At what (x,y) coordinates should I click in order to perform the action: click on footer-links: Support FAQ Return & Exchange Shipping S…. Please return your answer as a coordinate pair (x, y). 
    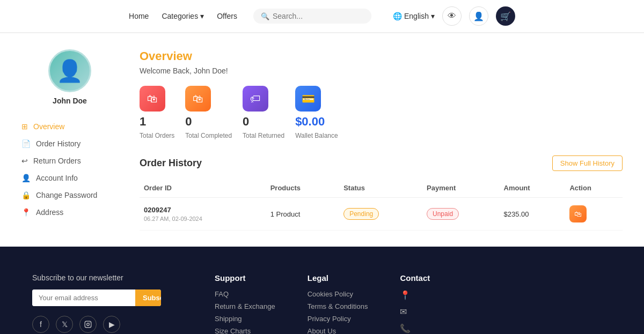
    Looking at the image, I should click on (365, 303).